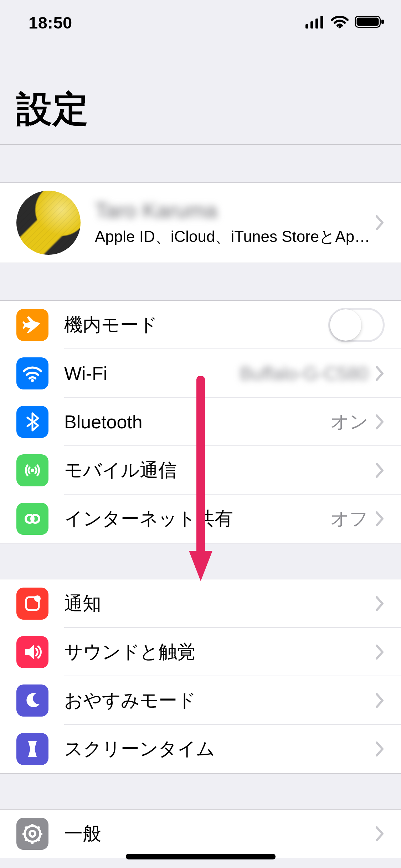 This screenshot has height=868, width=401. I want to click on bluetooth-icon, so click(32, 422).